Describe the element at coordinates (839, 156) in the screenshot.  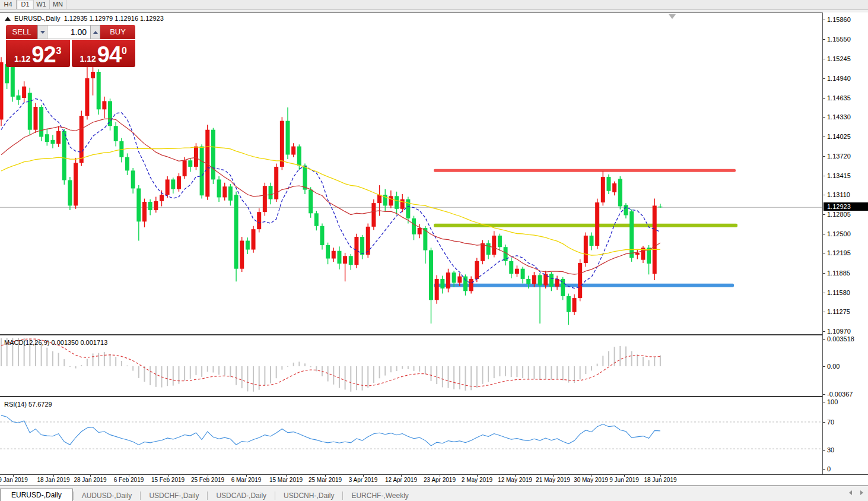
I see `price-axis-label: 1.13720` at that location.